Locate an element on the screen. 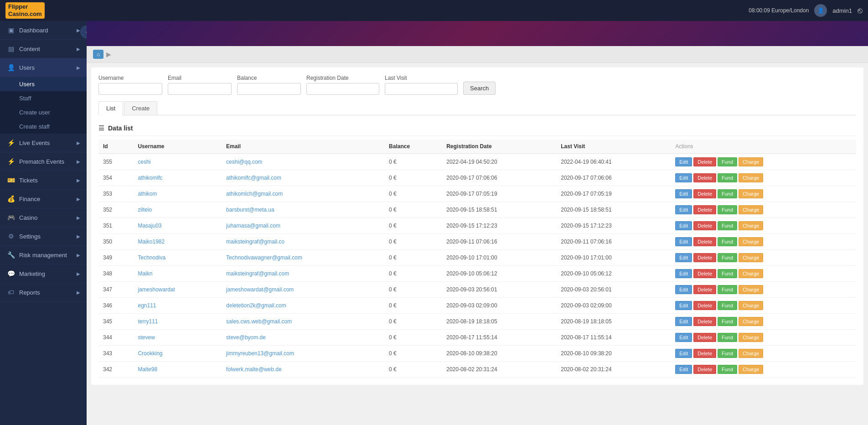 The image size is (868, 425). cell-email: juhamasa@gmail.com is located at coordinates (303, 226).